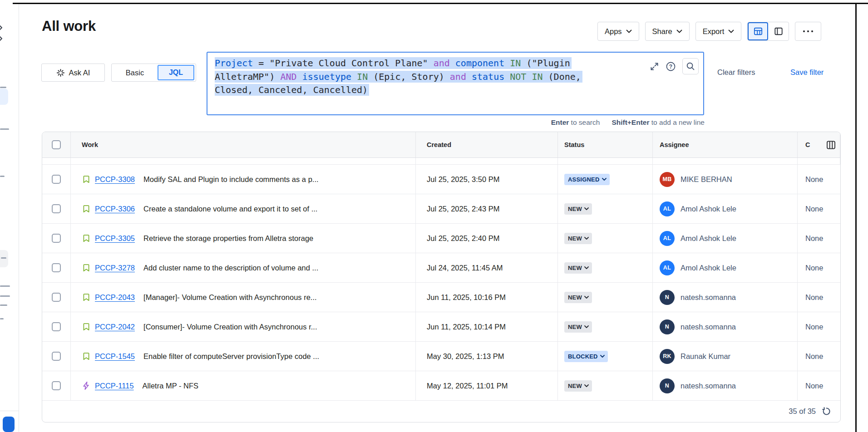  I want to click on issue-key-link: PCCP-3278, so click(115, 268).